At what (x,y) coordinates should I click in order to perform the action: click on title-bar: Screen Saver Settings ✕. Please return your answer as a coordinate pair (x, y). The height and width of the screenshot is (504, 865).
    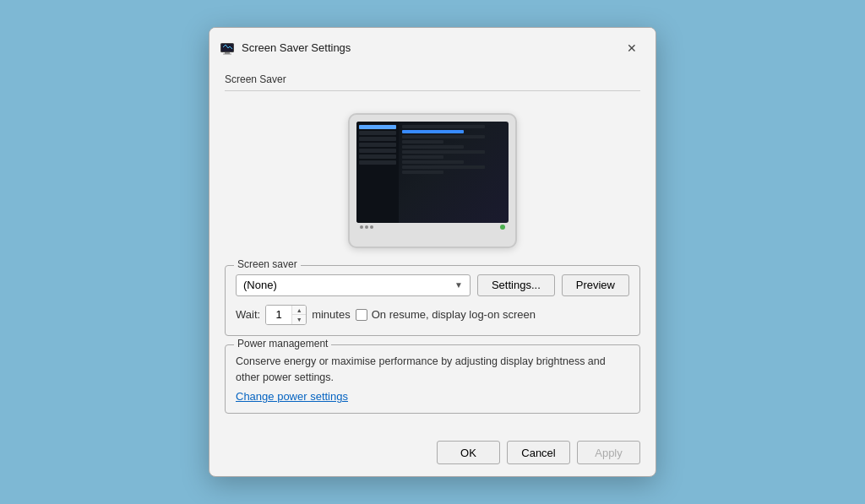
    Looking at the image, I should click on (432, 47).